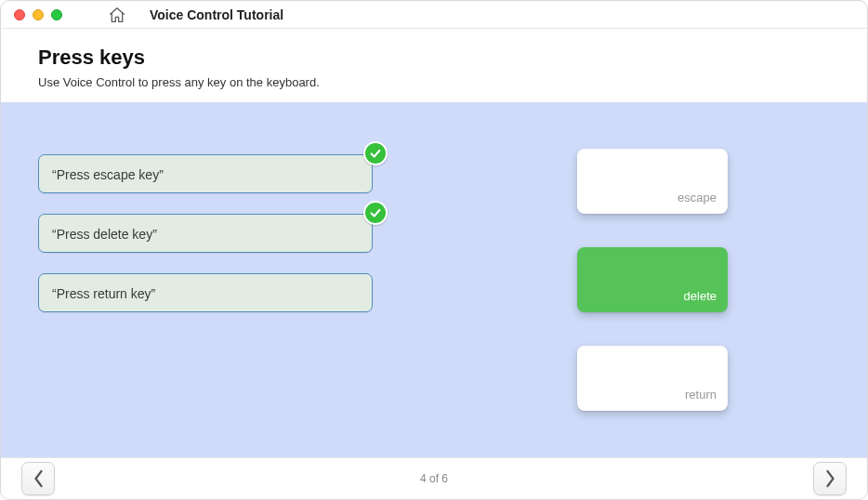 This screenshot has width=868, height=500. I want to click on window-title: Voice Control Tutorial, so click(217, 15).